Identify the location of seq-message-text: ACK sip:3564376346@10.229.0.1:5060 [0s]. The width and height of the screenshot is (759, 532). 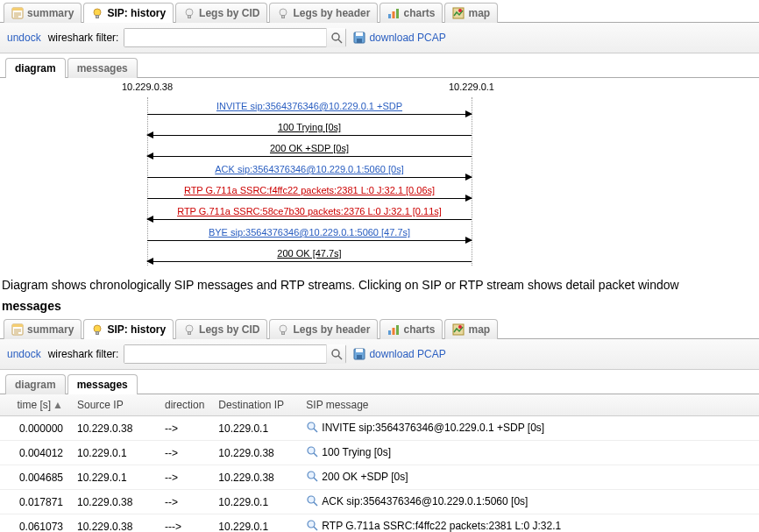
(309, 169).